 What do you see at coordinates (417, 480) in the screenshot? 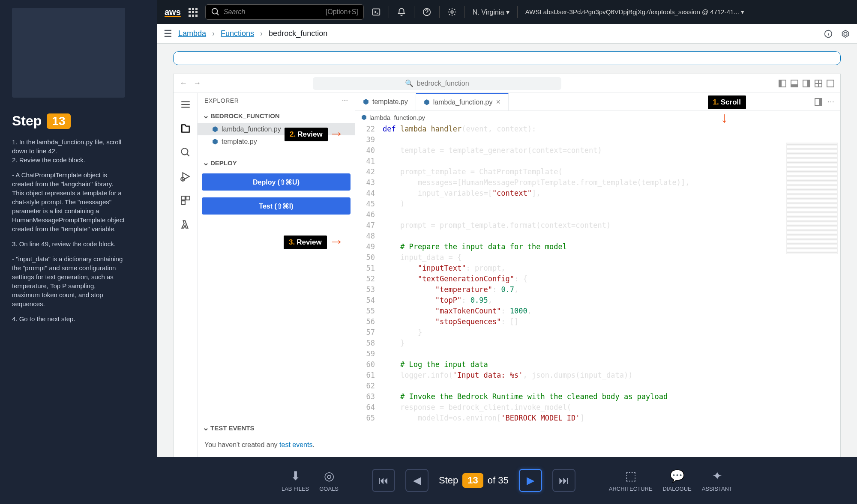
I see `prev-step-button: ◀` at bounding box center [417, 480].